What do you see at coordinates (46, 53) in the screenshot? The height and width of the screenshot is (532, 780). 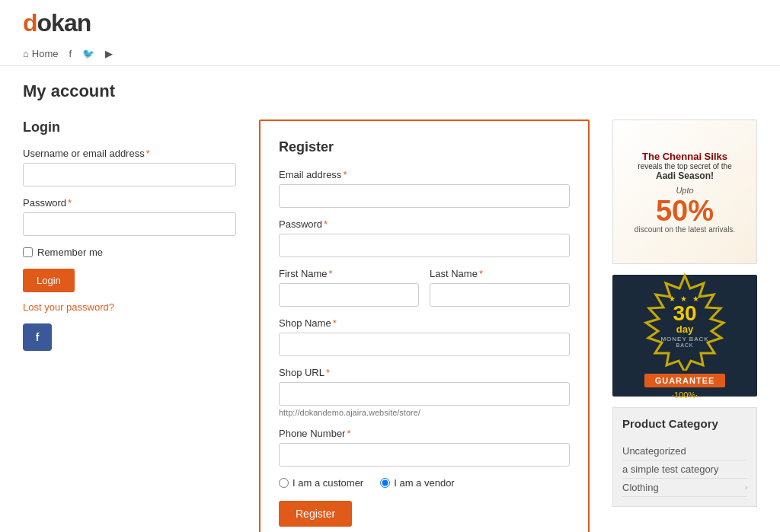 I see `nav-home-label: Home` at bounding box center [46, 53].